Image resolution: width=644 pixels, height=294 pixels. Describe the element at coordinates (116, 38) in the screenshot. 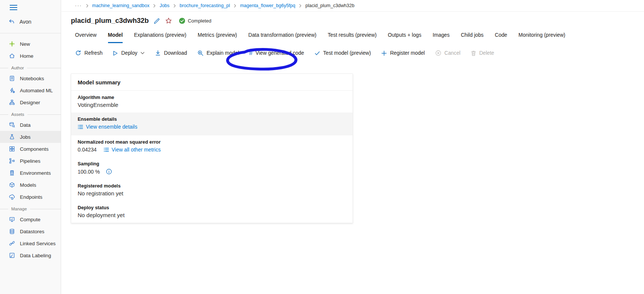

I see `tab-model: Model` at that location.